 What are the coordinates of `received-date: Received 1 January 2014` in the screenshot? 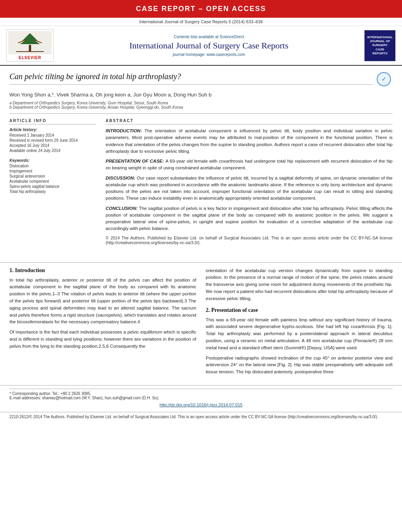 It's located at (53, 135).